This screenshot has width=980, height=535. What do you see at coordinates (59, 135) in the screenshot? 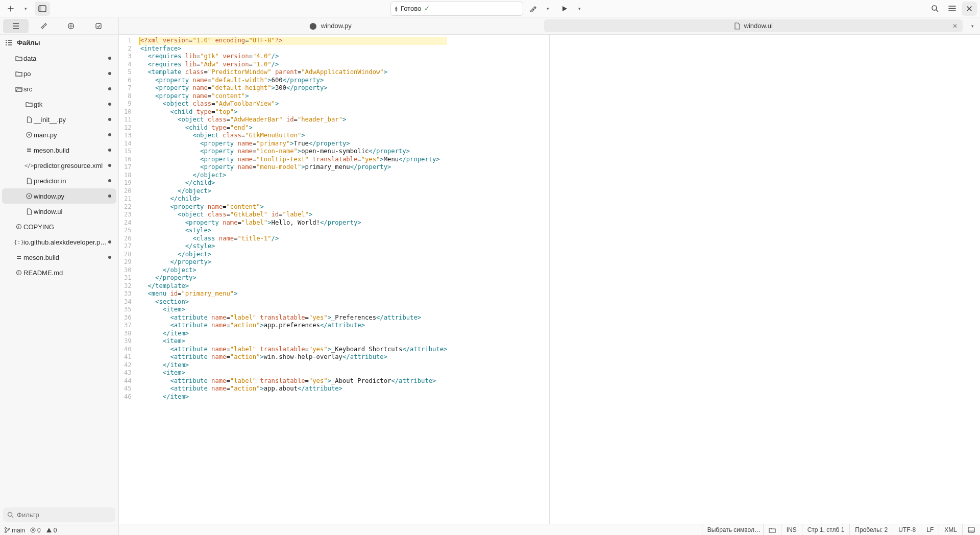
I see `tree-item-main-py: main.py` at bounding box center [59, 135].